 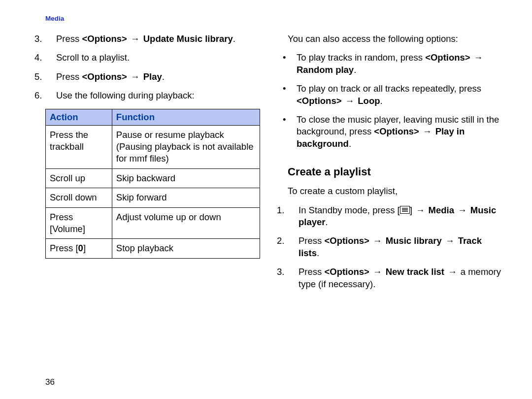 I want to click on bullet-loop: •To play on track or all tracks repeated…, so click(x=395, y=95).